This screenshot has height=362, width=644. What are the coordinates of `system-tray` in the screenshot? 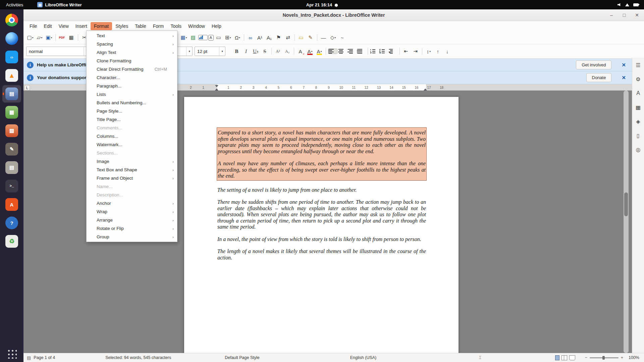 It's located at (631, 5).